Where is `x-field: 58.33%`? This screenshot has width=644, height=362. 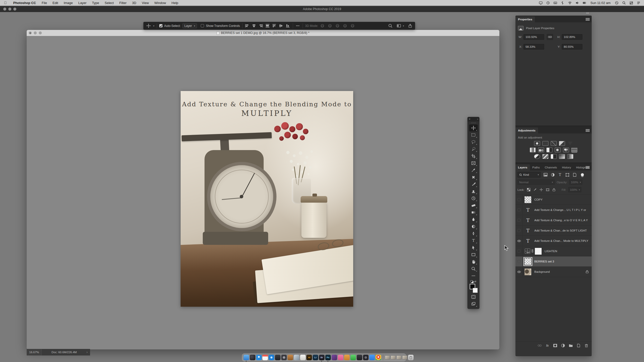 x-field: 58.33% is located at coordinates (534, 47).